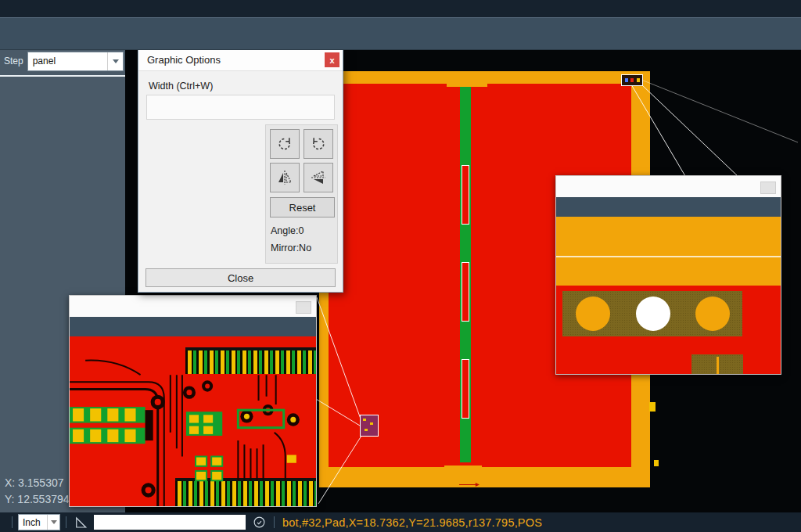 Image resolution: width=801 pixels, height=532 pixels. What do you see at coordinates (632, 80) in the screenshot?
I see `zoom-region-marker-top` at bounding box center [632, 80].